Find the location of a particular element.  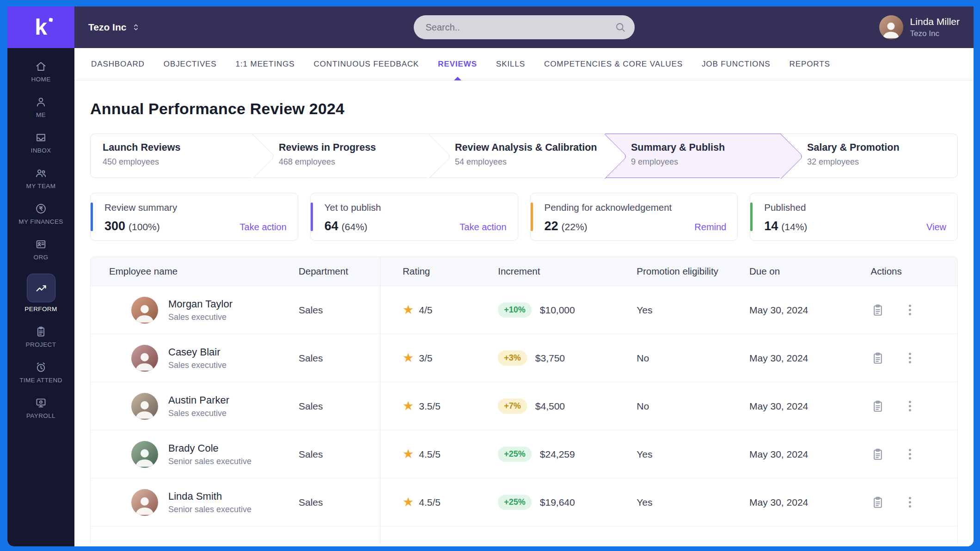

nav-item-objectives: OBJECTIVES is located at coordinates (190, 64).